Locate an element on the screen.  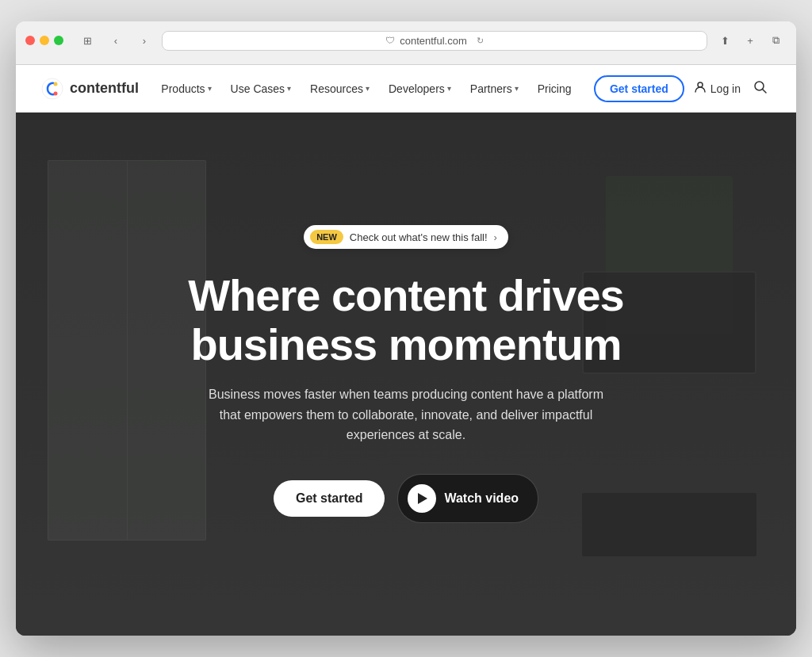
site-nav: contentful Products ▾ Use Cases ▾ Resour… is located at coordinates (406, 89).